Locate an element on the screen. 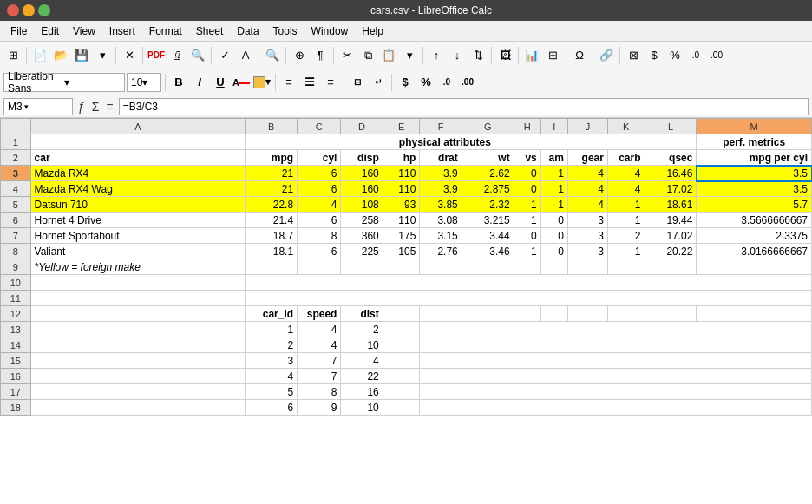 Image resolution: width=812 pixels, height=504 pixels. cell-l7: 17.02 is located at coordinates (671, 236).